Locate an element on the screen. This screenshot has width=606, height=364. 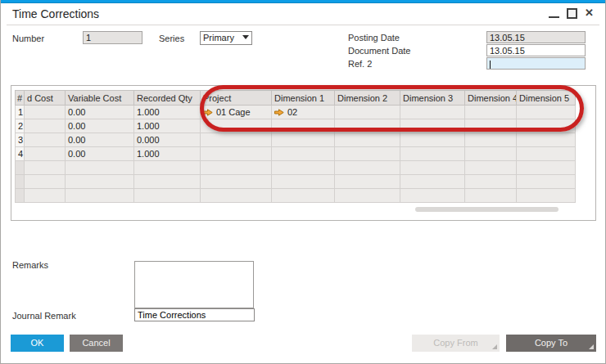
row-number-cell: 3 is located at coordinates (20, 141).